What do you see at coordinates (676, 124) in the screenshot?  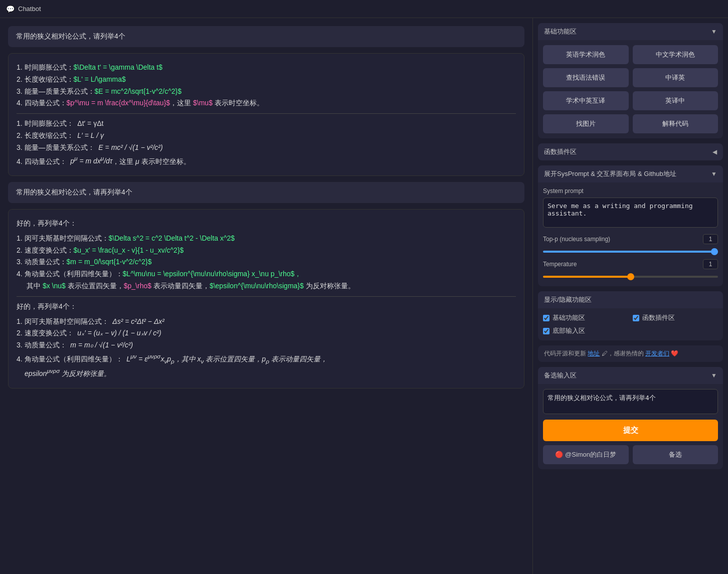 I see `btn-explain-code: 解释代码` at bounding box center [676, 124].